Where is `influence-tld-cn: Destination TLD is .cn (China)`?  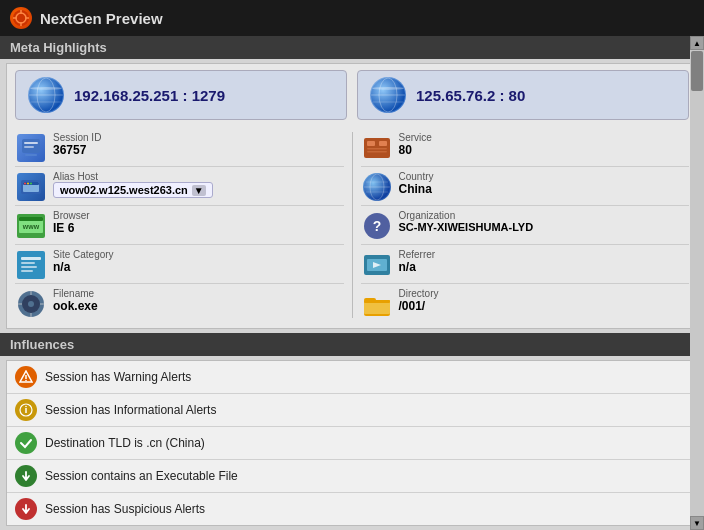 influence-tld-cn: Destination TLD is .cn (China) is located at coordinates (352, 444).